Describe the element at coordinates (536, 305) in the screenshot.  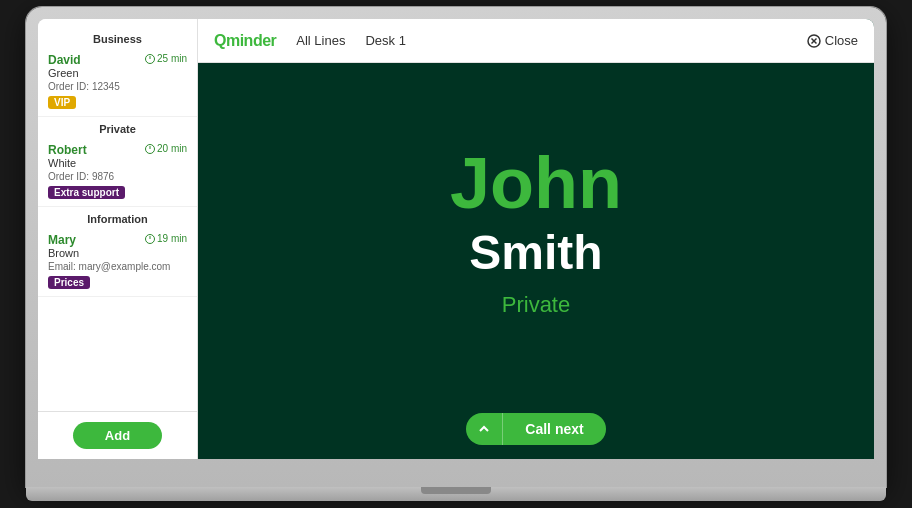
I see `display-line: Private` at that location.